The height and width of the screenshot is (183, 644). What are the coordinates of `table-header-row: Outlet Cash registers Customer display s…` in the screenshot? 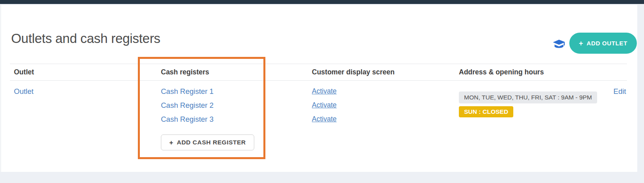 It's located at (319, 72).